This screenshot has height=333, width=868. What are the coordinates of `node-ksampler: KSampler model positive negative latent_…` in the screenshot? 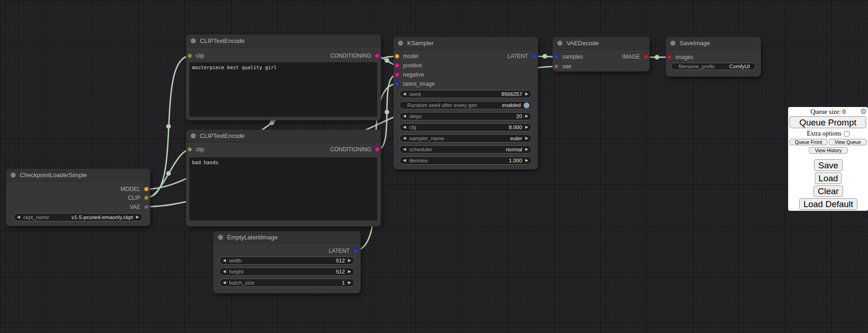 It's located at (465, 103).